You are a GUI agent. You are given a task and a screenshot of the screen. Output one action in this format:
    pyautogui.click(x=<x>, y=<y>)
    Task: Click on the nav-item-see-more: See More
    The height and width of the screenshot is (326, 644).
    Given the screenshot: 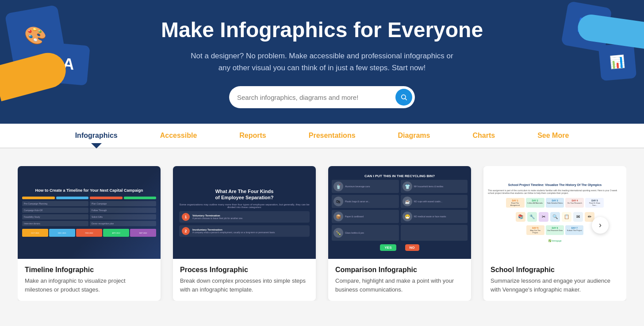 What is the action you would take?
    pyautogui.click(x=553, y=136)
    